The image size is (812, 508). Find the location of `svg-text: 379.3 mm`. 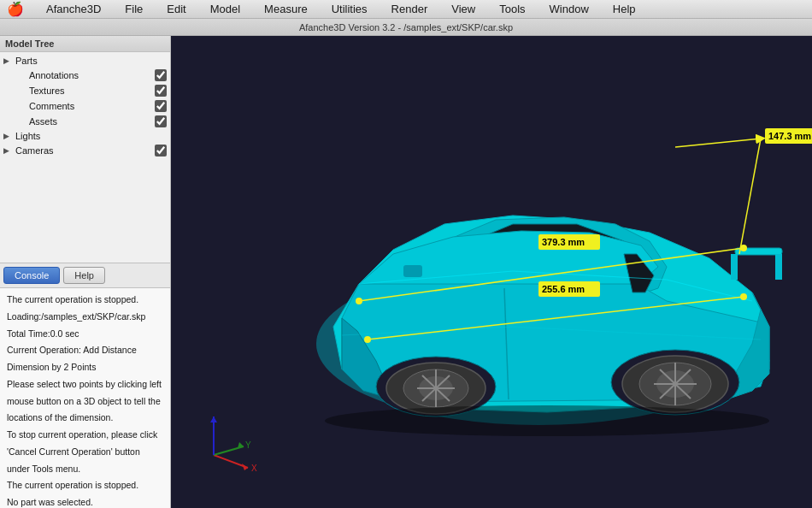

svg-text: 379.3 mm is located at coordinates (563, 242).